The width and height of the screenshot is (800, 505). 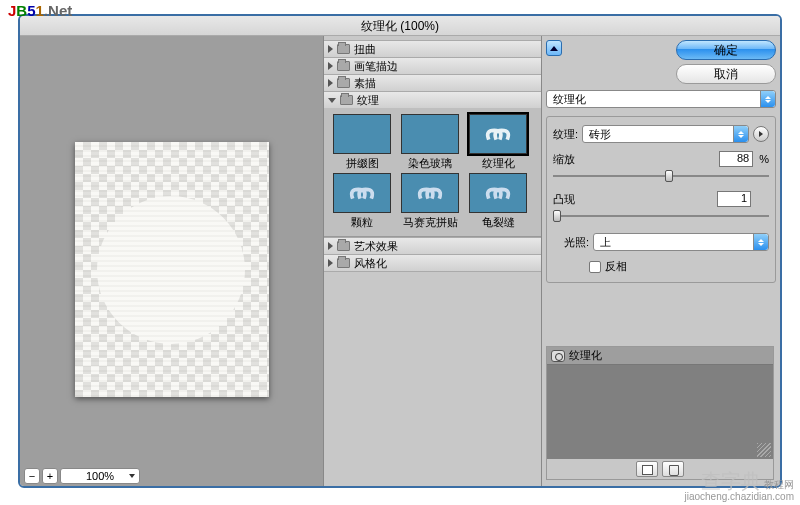 I want to click on thumb-stained-glass: 染色玻璃, so click(x=430, y=142).